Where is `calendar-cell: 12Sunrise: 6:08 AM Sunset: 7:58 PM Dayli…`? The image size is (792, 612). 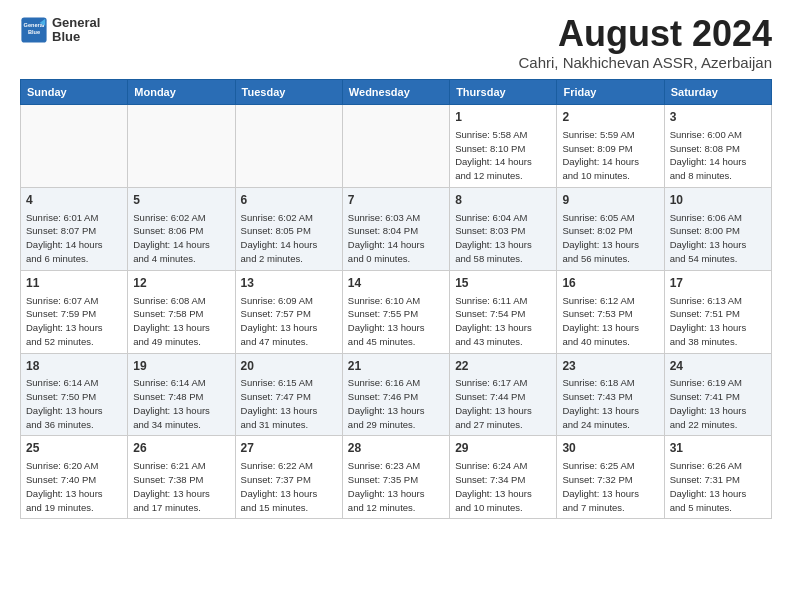 calendar-cell: 12Sunrise: 6:08 AM Sunset: 7:58 PM Dayli… is located at coordinates (182, 312).